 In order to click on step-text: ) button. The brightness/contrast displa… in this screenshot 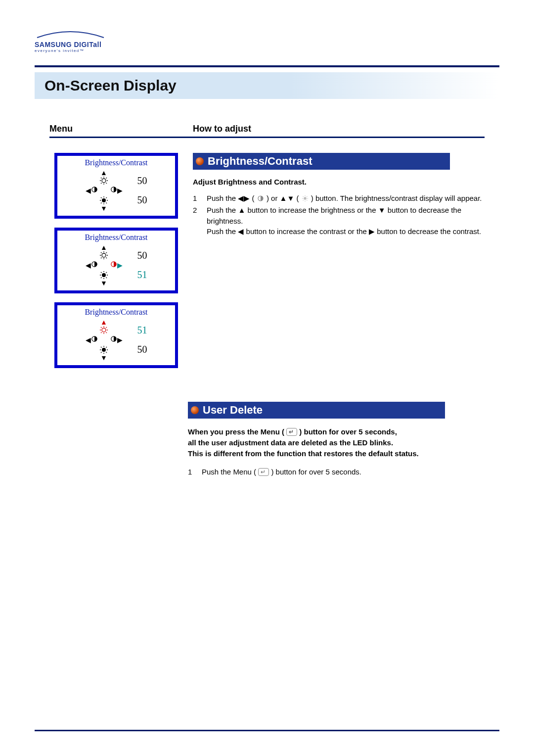, I will do `click(397, 198)`.